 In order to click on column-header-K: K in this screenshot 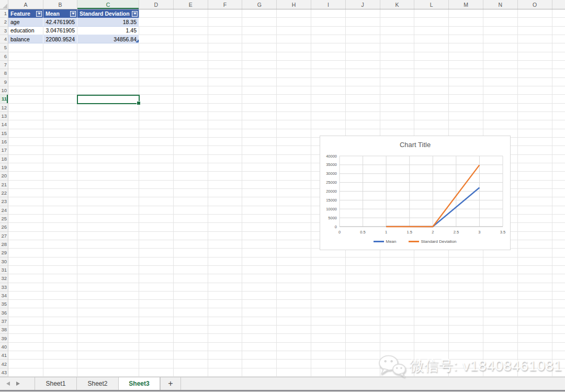, I will do `click(398, 4)`.